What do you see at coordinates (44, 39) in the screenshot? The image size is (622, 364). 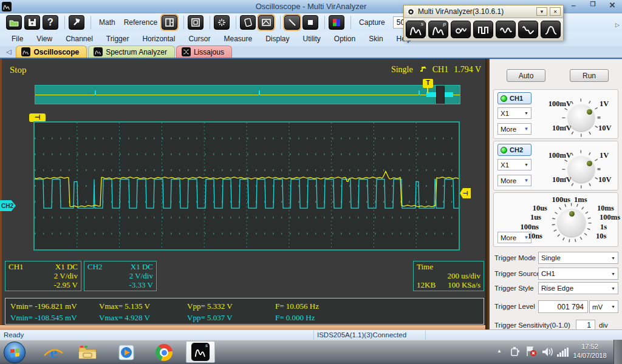 I see `menu-item-view: View` at bounding box center [44, 39].